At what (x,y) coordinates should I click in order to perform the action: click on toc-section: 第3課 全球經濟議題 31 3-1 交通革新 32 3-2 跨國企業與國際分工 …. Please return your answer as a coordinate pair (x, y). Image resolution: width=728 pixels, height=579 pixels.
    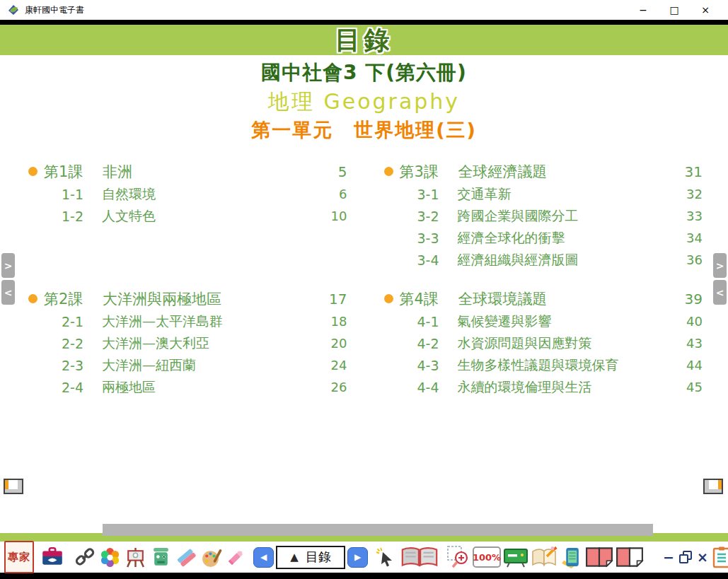
    Looking at the image, I should click on (543, 221).